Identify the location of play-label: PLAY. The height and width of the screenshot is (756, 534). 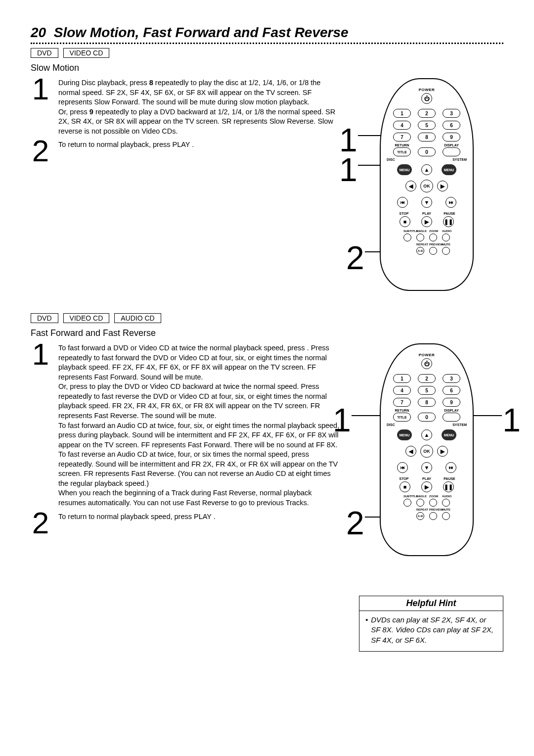
(427, 214).